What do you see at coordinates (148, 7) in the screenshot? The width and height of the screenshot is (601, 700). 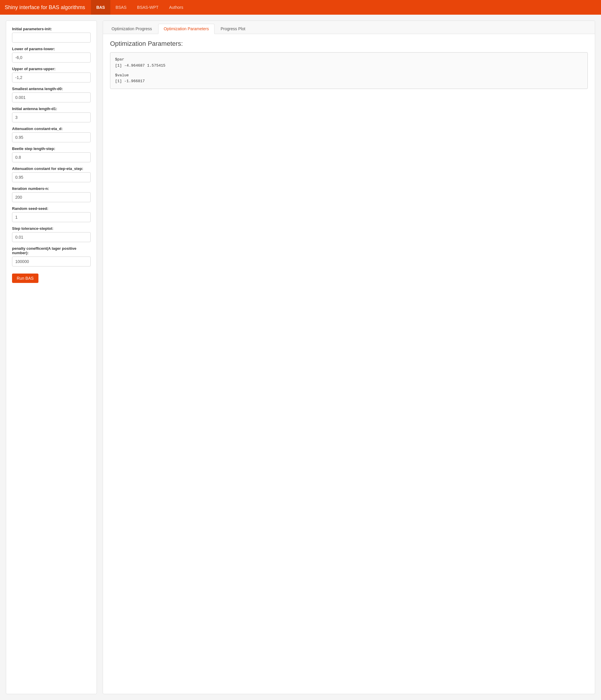 I see `nav-tab-bsas-wpt: BSAS-WPT` at bounding box center [148, 7].